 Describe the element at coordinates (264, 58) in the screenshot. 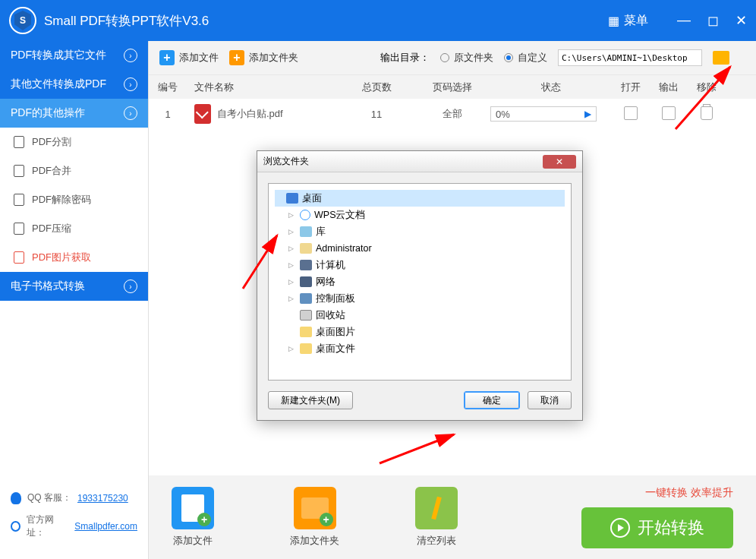

I see `add-folder-button: +添加文件夹` at that location.